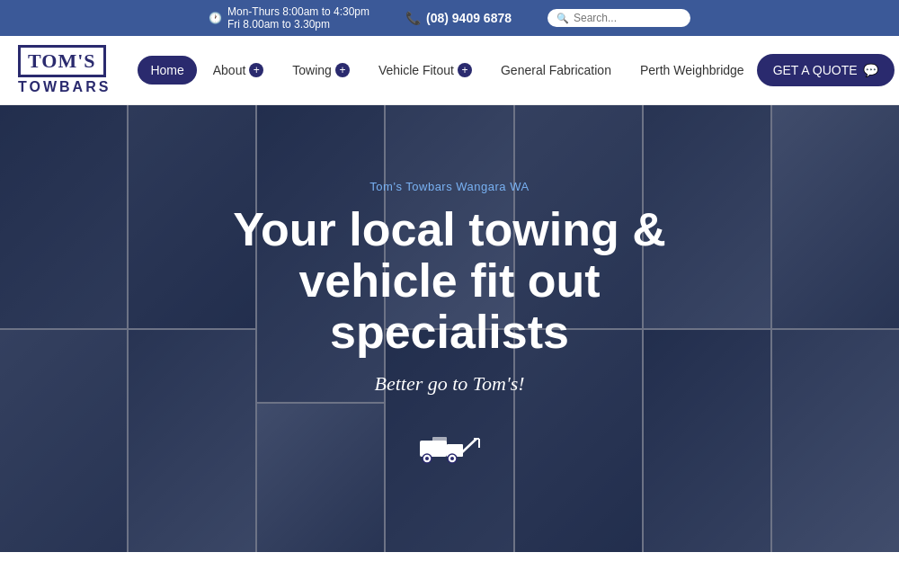 The height and width of the screenshot is (588, 899). What do you see at coordinates (425, 70) in the screenshot?
I see `nav-vehicle-fitout: Vehicle Fitout +` at bounding box center [425, 70].